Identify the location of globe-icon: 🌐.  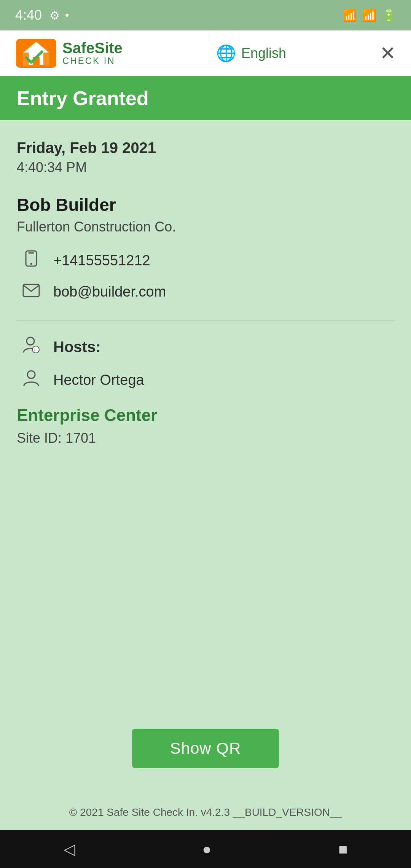
(226, 53).